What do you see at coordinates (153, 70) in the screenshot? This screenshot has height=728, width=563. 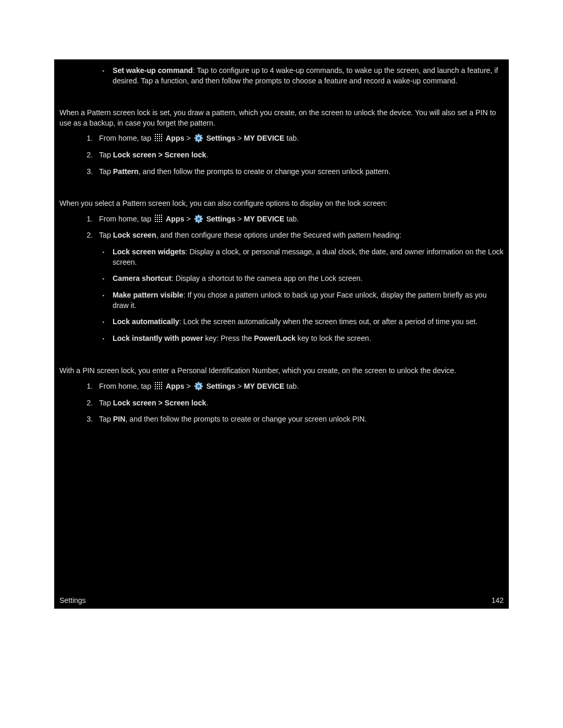 I see `bullet-label: Set wake-up command` at bounding box center [153, 70].